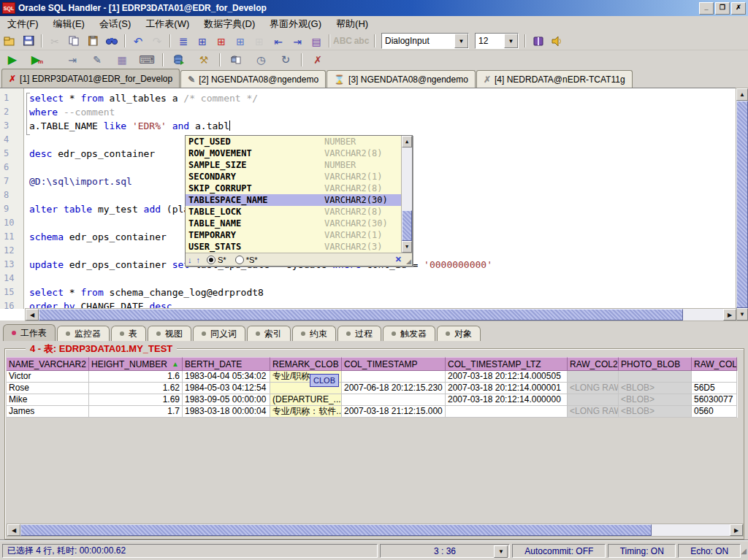 The width and height of the screenshot is (748, 560). What do you see at coordinates (593, 364) in the screenshot?
I see `column-header: RAW_COL2` at bounding box center [593, 364].